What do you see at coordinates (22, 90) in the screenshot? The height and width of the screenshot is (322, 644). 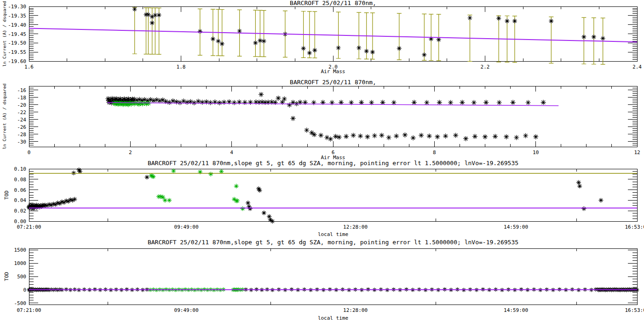 I see `y-tick-label: -16` at bounding box center [22, 90].